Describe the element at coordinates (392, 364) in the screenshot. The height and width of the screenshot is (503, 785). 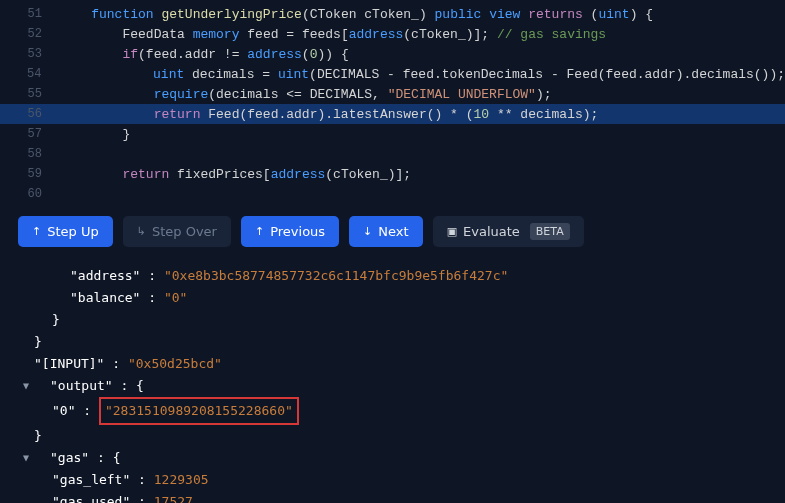
I see `output-row: "[INPUT]" : "0x50d25bcd"` at that location.